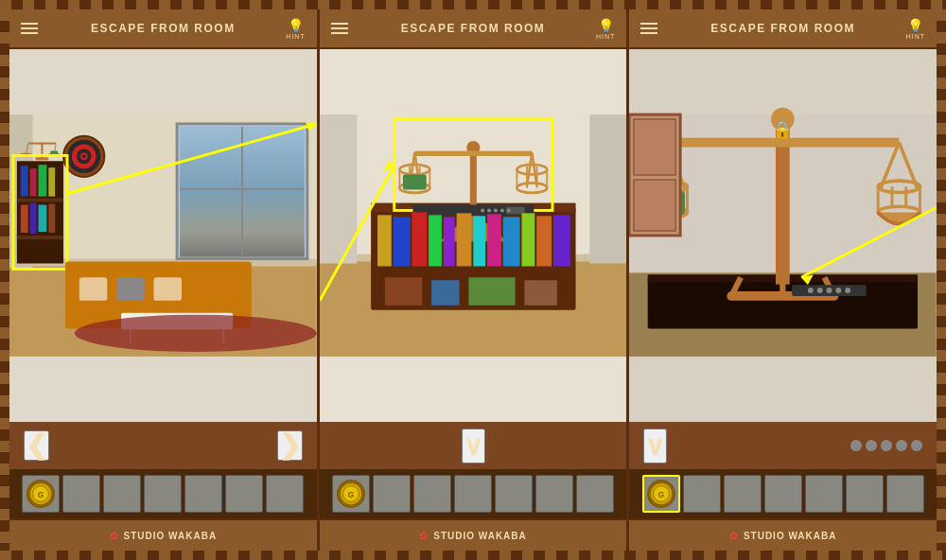 The height and width of the screenshot is (560, 946). What do you see at coordinates (41, 494) in the screenshot?
I see `panel1-coin-1: G` at bounding box center [41, 494].